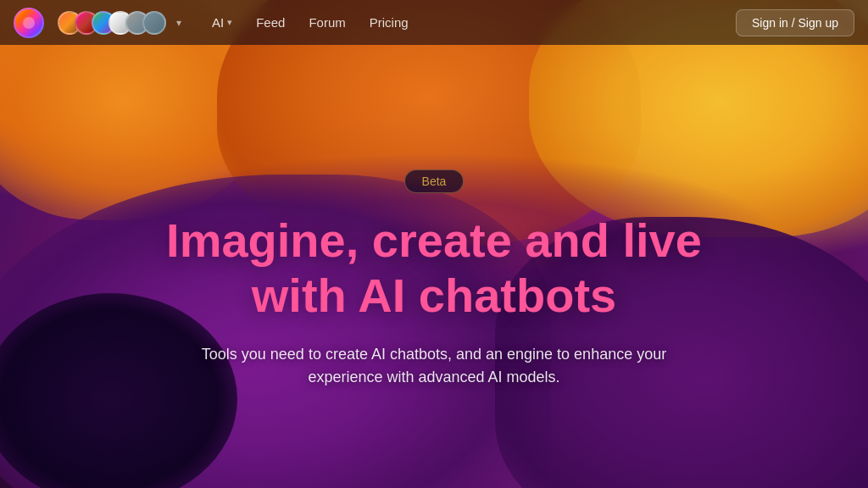  Describe the element at coordinates (389, 22) in the screenshot. I see `nav-pricing-label: Pricing` at that location.